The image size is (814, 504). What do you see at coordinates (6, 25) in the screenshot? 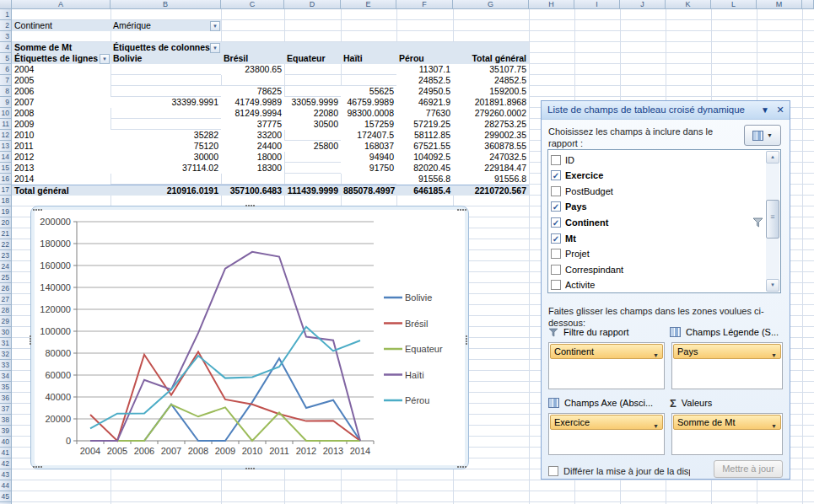
I see `row-header-2: 2` at bounding box center [6, 25].